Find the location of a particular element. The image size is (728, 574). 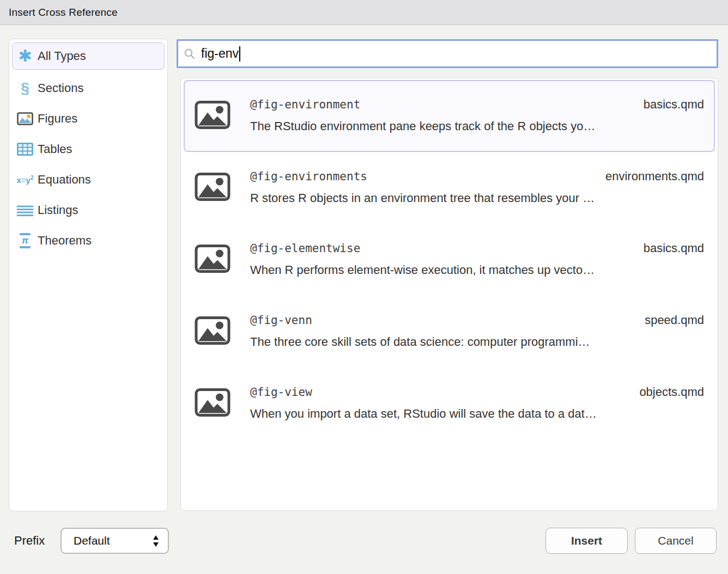

sidebar-item-tables: Tables is located at coordinates (88, 149).